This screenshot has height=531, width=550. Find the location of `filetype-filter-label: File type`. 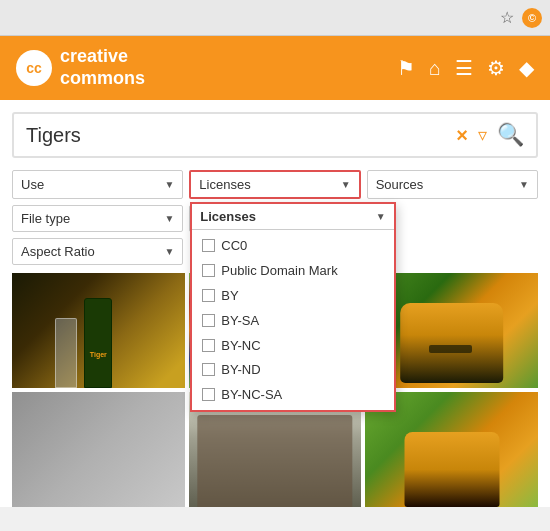

filetype-filter-label: File type is located at coordinates (46, 218).